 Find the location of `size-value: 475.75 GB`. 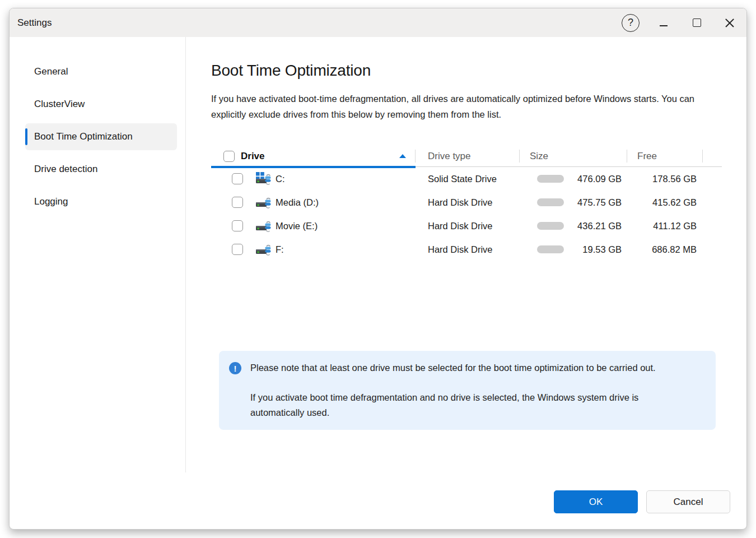

size-value: 475.75 GB is located at coordinates (599, 203).